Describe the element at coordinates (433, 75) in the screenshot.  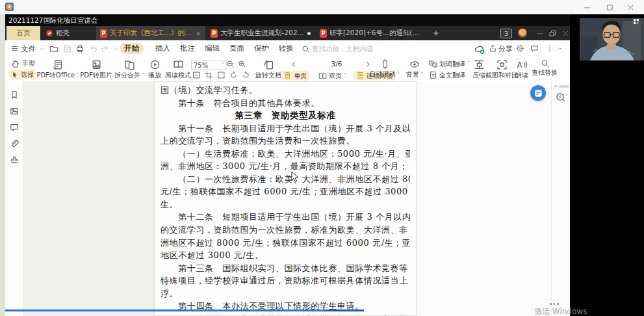
I see `svg-text: 文` at that location.